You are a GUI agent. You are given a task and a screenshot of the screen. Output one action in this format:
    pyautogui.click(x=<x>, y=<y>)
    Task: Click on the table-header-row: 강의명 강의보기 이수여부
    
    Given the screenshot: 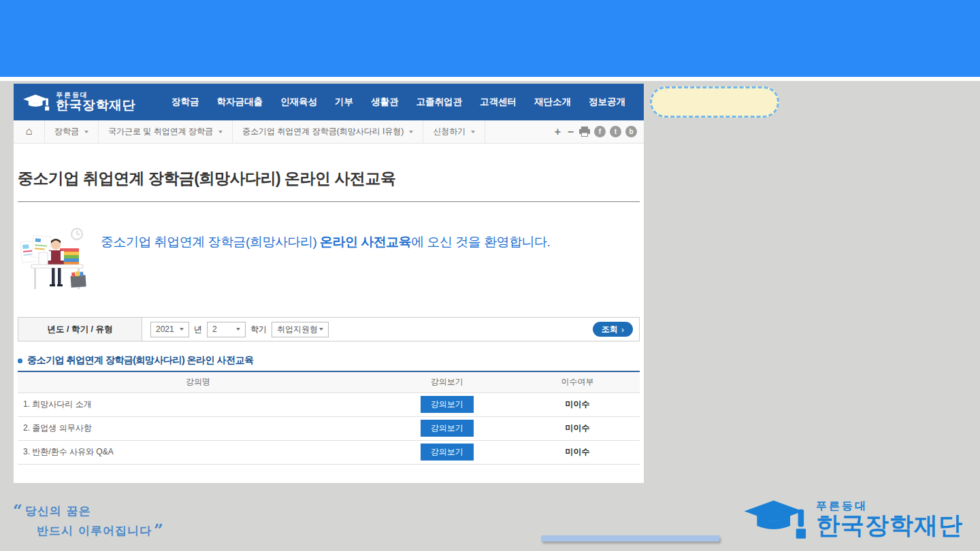 What is the action you would take?
    pyautogui.click(x=329, y=382)
    